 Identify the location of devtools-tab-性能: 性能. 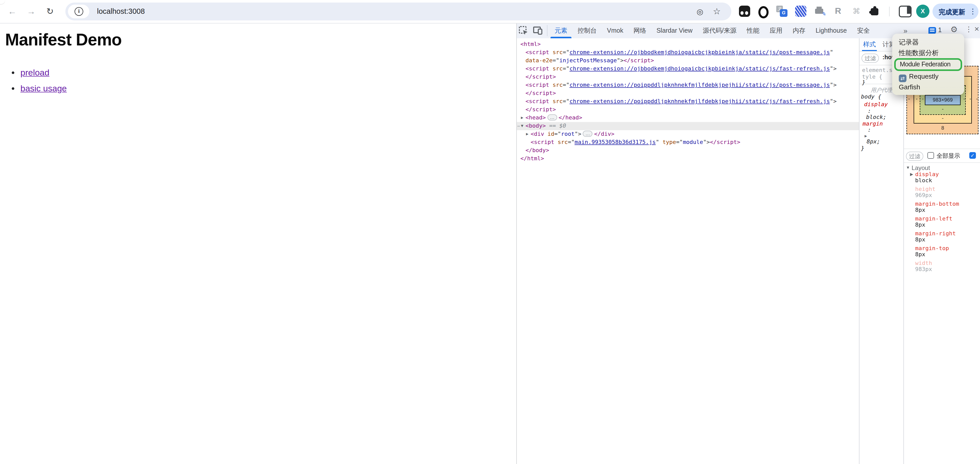
(753, 30).